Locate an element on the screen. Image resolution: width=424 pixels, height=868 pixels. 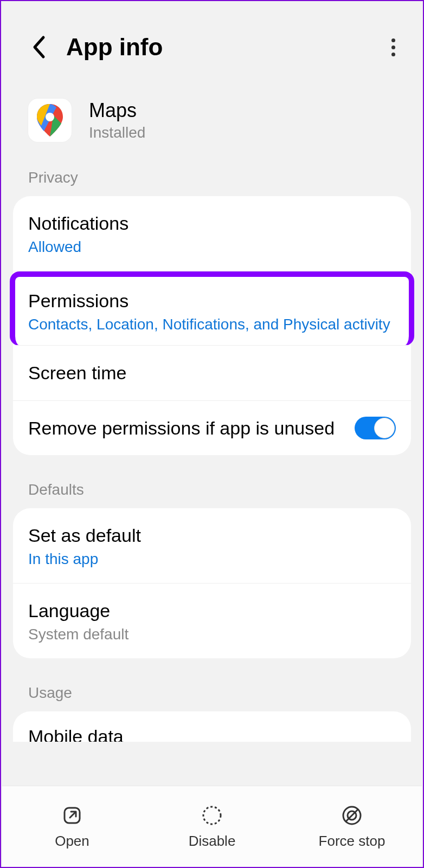
header: App info is located at coordinates (212, 42).